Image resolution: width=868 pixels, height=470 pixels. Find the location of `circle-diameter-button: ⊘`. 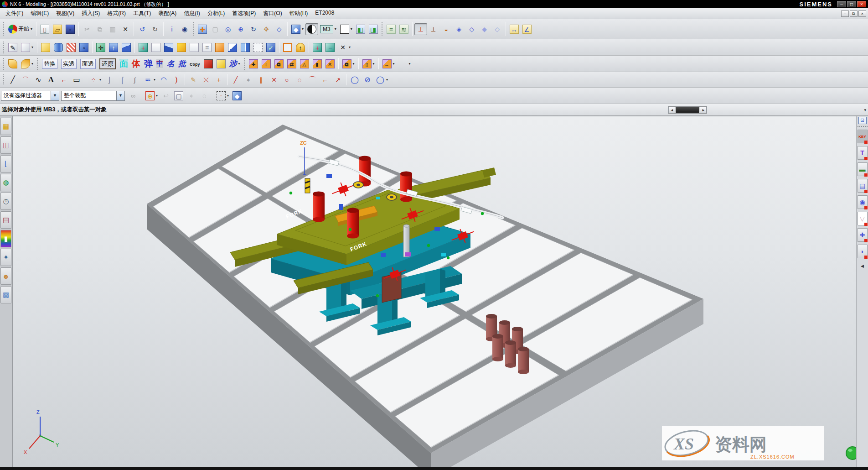

circle-diameter-button: ⊘ is located at coordinates (367, 80).